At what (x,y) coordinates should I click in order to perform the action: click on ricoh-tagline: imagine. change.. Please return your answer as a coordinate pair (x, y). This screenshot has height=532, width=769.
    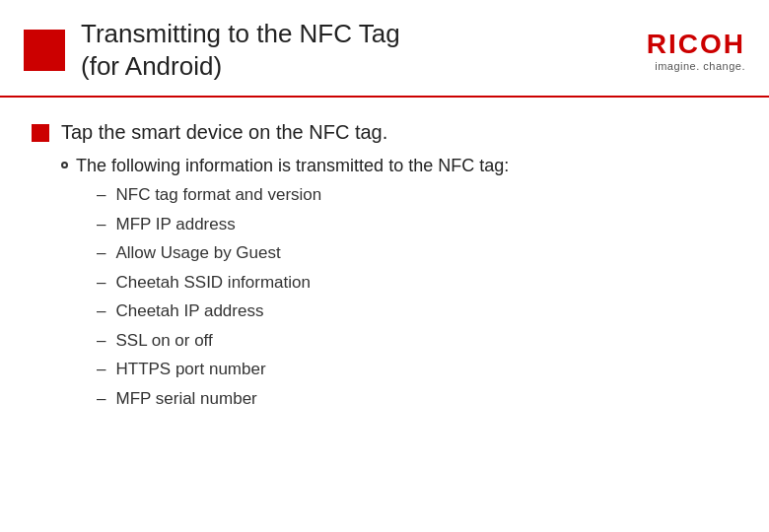
    Looking at the image, I should click on (700, 66).